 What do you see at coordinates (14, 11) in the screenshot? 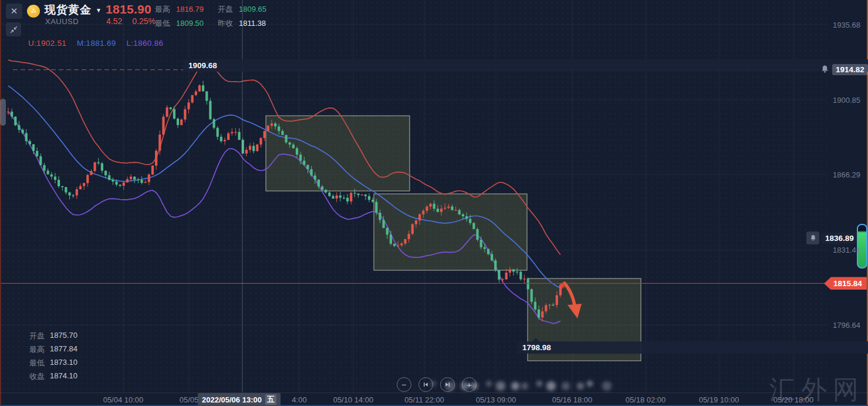
I see `close-button: ✕` at bounding box center [14, 11].